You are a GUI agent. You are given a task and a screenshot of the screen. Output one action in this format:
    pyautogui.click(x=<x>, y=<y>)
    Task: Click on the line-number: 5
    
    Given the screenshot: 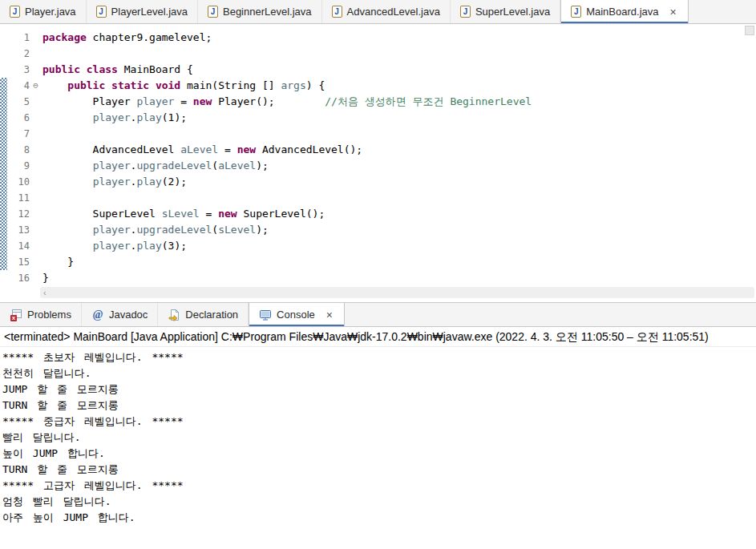 What is the action you would take?
    pyautogui.click(x=18, y=102)
    